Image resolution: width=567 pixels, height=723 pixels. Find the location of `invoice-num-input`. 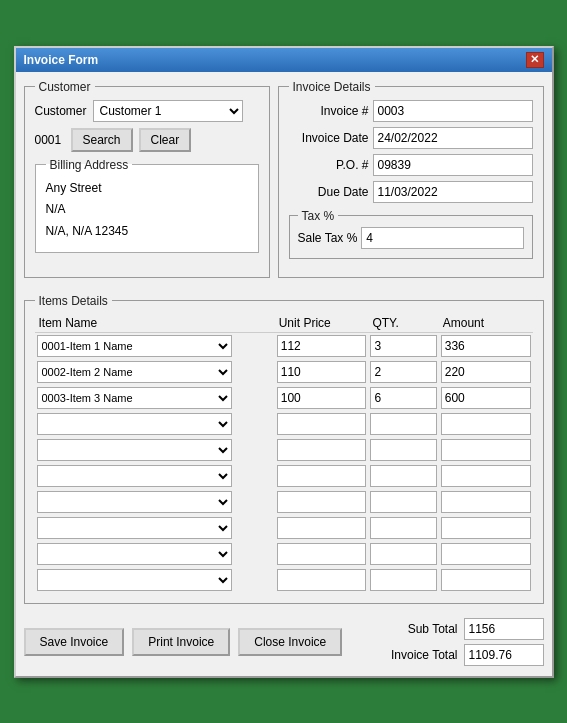

invoice-num-input is located at coordinates (453, 111).